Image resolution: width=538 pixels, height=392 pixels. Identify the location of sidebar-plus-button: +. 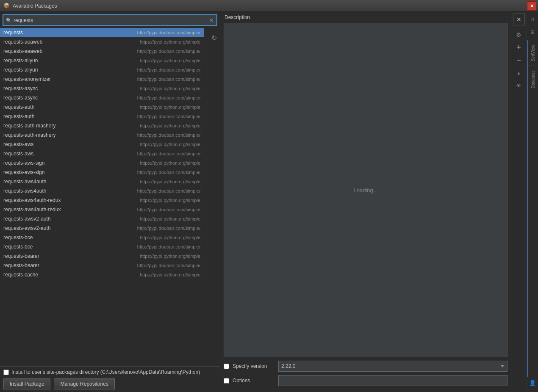
(519, 47).